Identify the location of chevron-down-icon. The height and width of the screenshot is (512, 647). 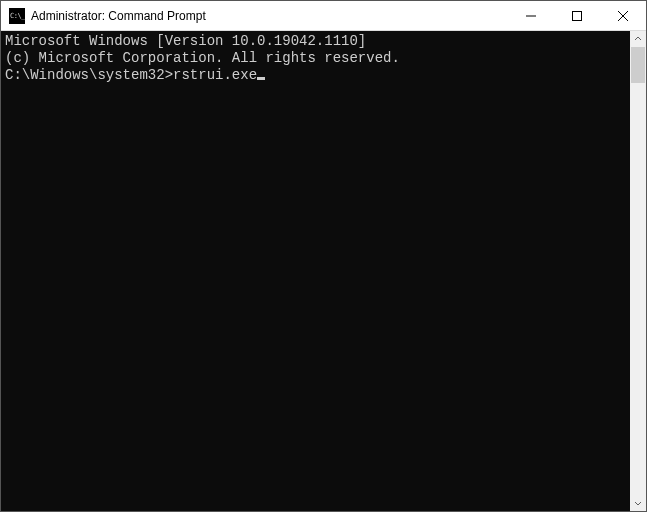
(638, 503).